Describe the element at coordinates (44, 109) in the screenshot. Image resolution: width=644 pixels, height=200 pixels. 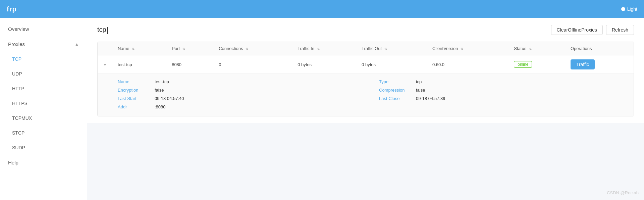
I see `sidebar: Overview Proxies ▲ TCP UDP HTTP HTTPS TC…` at that location.